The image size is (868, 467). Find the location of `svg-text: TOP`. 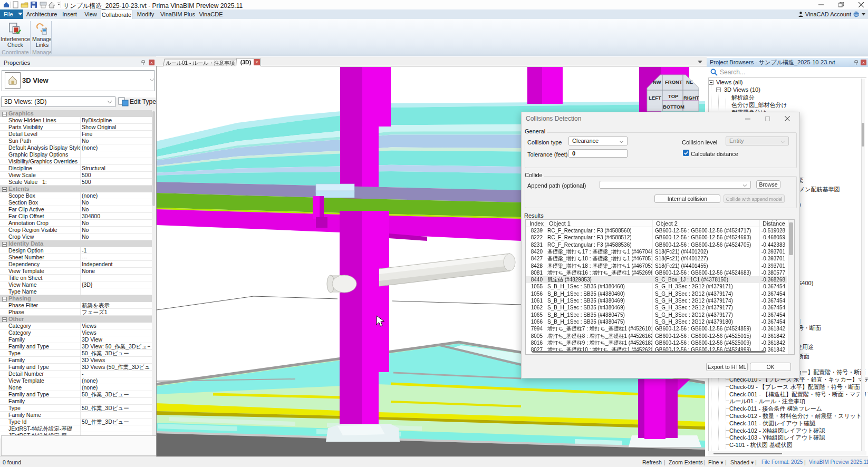

svg-text: TOP is located at coordinates (673, 96).